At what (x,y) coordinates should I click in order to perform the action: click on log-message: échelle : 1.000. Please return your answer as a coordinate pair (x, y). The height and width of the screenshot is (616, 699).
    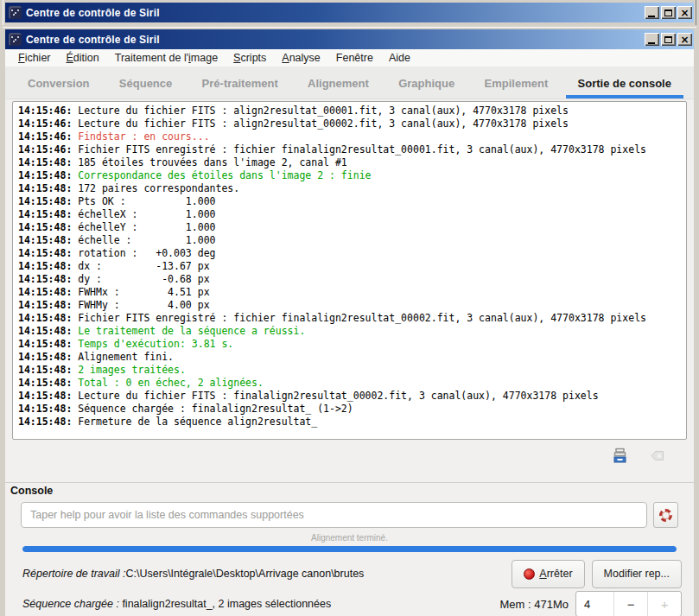
    Looking at the image, I should click on (143, 240).